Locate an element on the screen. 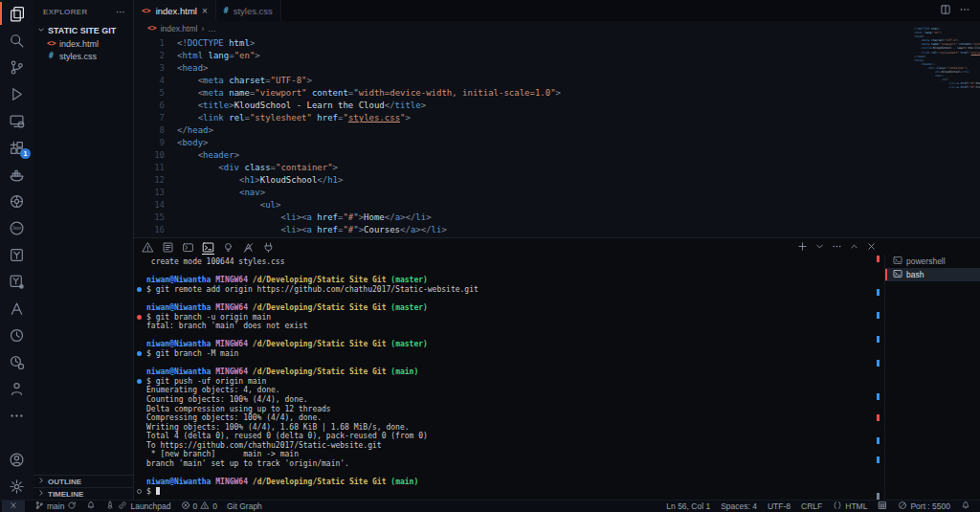 Image resolution: width=980 pixels, height=512 pixels. tab-styles.css: #styles.css is located at coordinates (249, 11).